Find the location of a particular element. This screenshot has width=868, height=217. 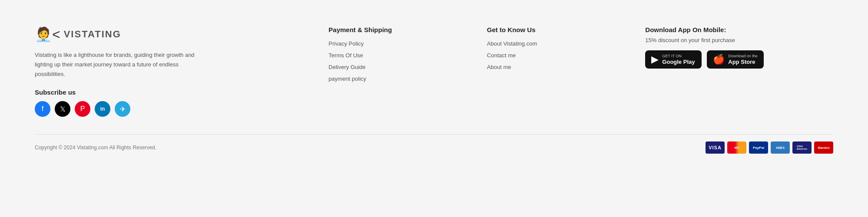

app-store-small: Download on the is located at coordinates (743, 56).